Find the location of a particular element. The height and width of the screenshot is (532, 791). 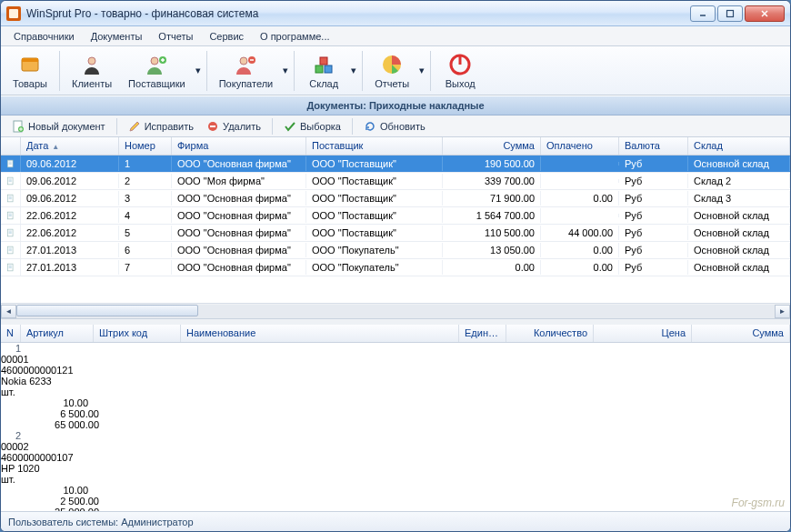

table-row: 27.01.20136ООО "Основная фирма"ООО "Поку… is located at coordinates (396, 251).